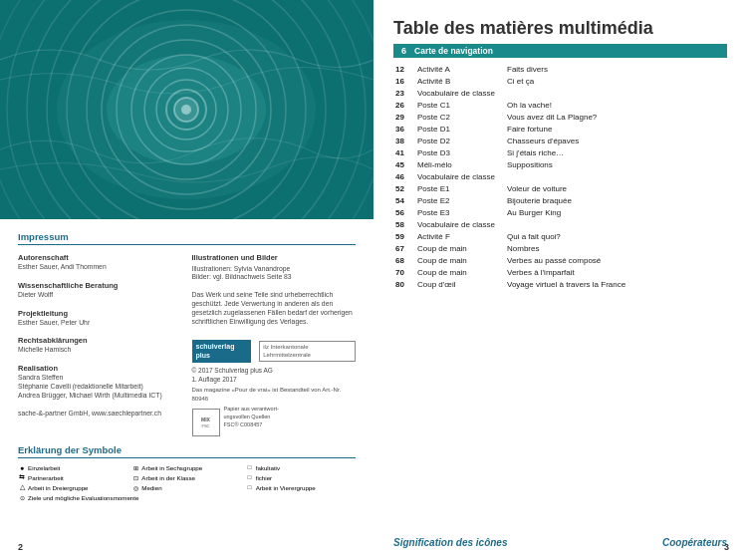 The width and height of the screenshot is (747, 560). What do you see at coordinates (616, 213) in the screenshot?
I see `toc-title: Au Burger King` at bounding box center [616, 213].